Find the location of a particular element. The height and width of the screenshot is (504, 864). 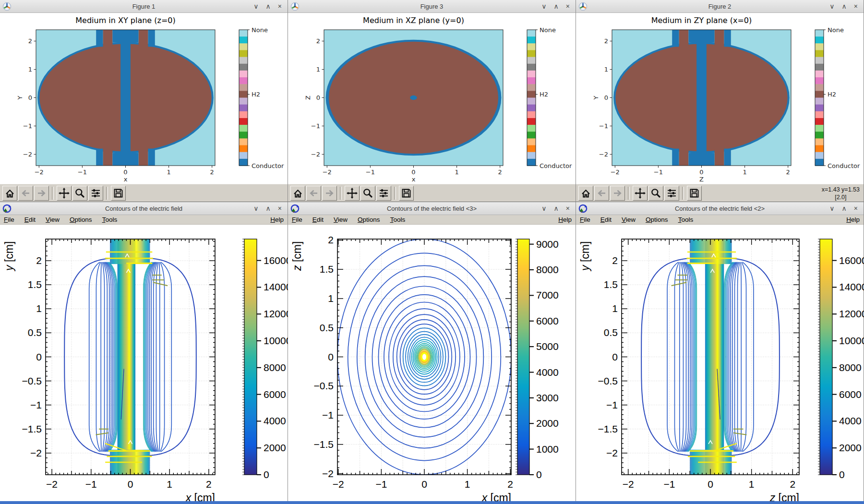

matplotlib-icon is located at coordinates (295, 7).